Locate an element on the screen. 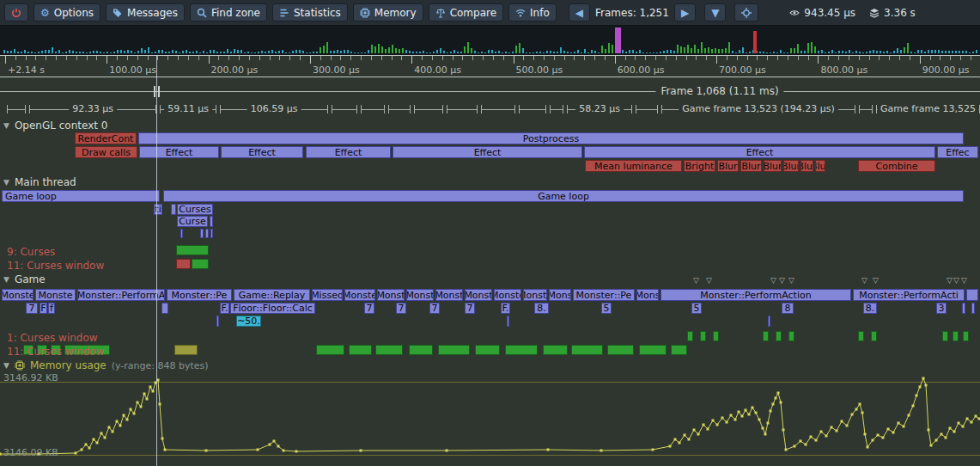  zone-monster-performaction: Monster::PerformAction is located at coordinates (756, 295).